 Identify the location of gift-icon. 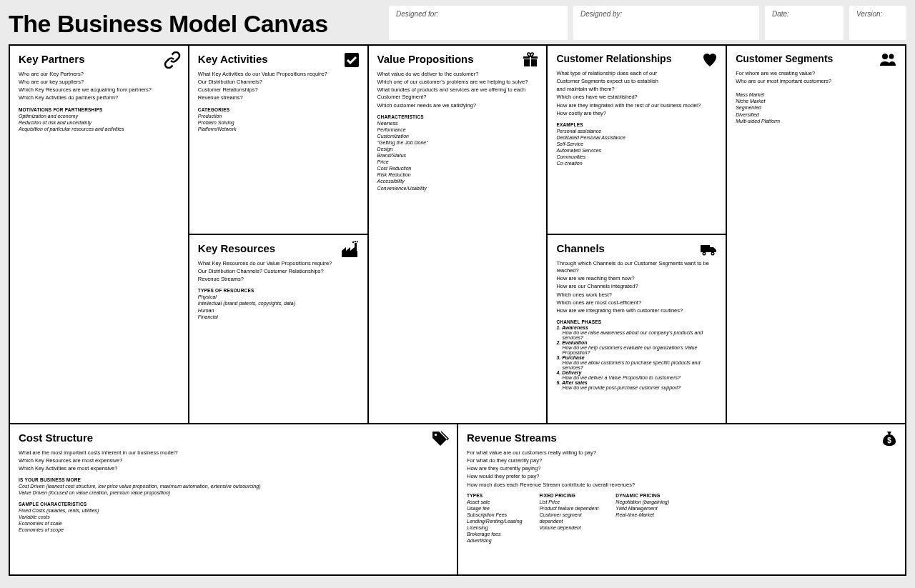
(530, 60).